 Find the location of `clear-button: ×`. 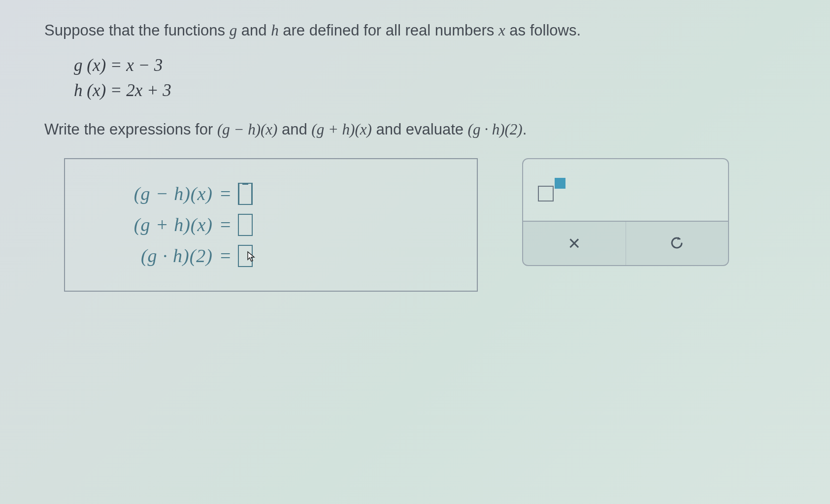

clear-button: × is located at coordinates (574, 243).